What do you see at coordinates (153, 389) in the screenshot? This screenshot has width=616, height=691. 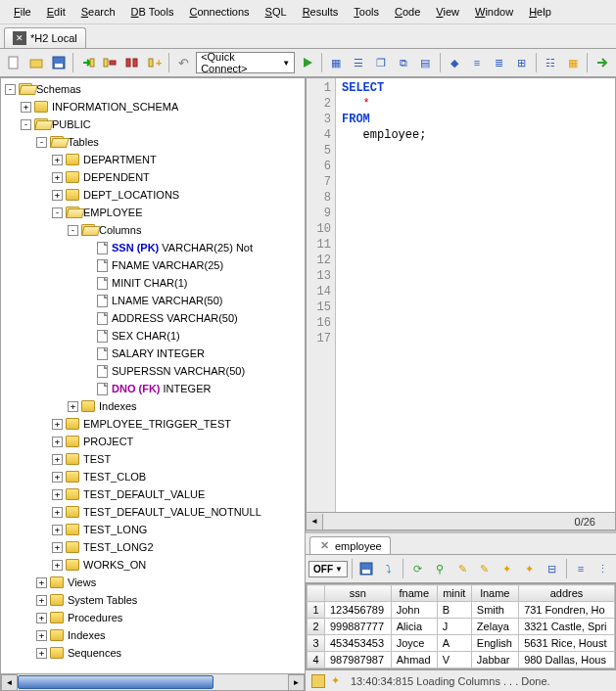 I see `tree-node: DNO (FK) INTEGER` at bounding box center [153, 389].